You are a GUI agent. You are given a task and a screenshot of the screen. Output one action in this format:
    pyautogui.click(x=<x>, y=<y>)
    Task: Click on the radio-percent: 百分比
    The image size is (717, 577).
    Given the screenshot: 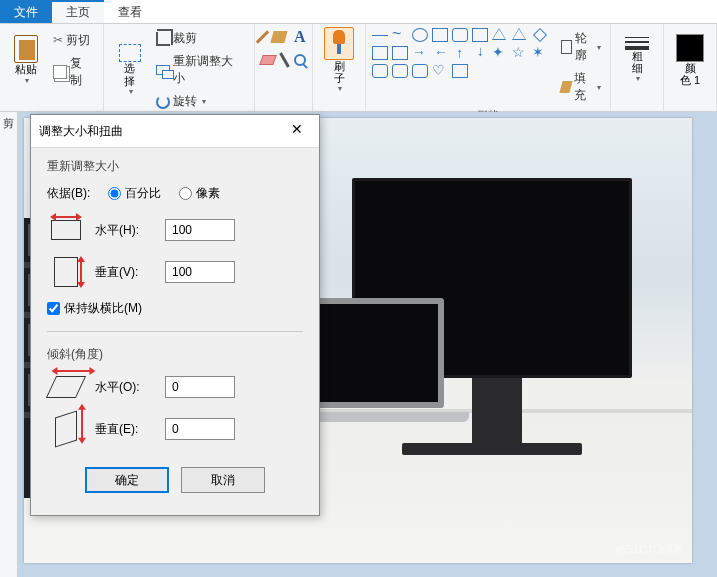 What is the action you would take?
    pyautogui.click(x=134, y=194)
    